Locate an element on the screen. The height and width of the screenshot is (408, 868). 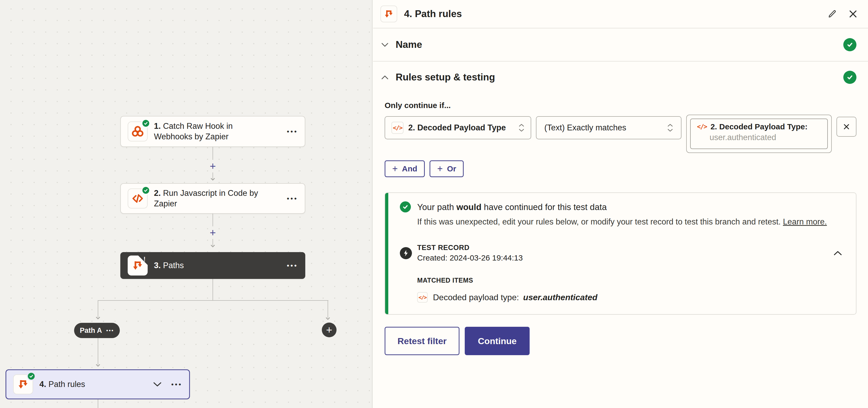
panel-title: 4. Path rules is located at coordinates (433, 14).